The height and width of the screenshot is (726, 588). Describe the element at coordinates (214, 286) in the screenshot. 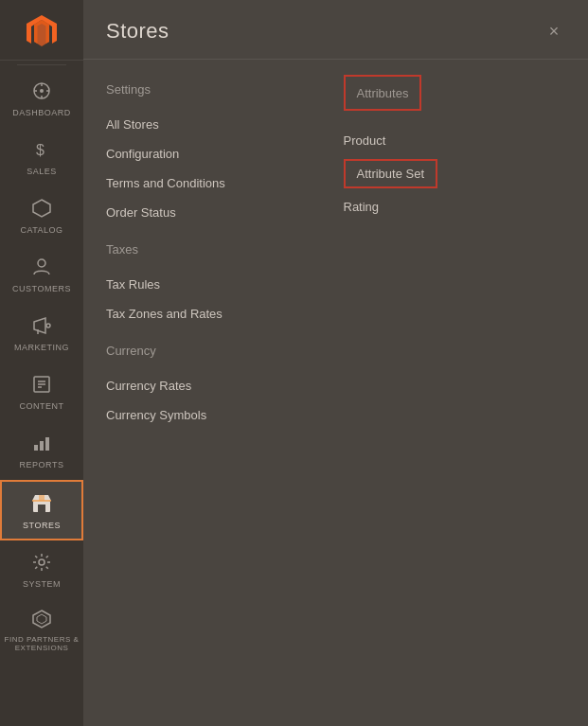

I see `taxes-section: Taxes Tax Rules Tax Zones and Rates` at that location.